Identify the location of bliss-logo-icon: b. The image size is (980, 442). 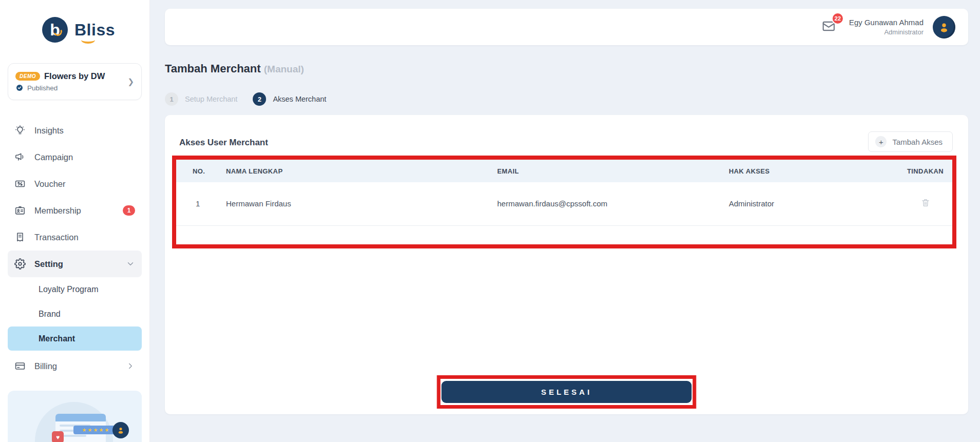
(55, 30).